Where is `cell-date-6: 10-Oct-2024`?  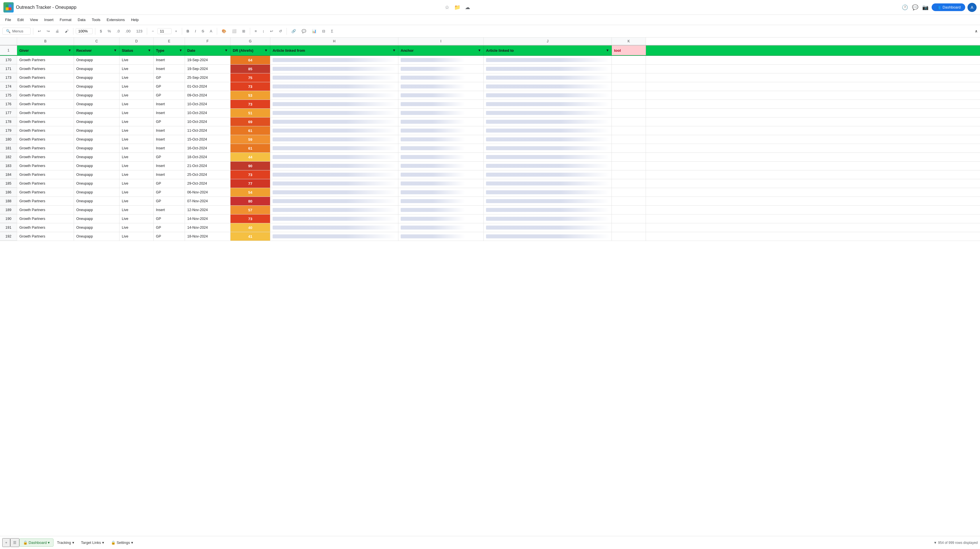
cell-date-6: 10-Oct-2024 is located at coordinates (208, 113).